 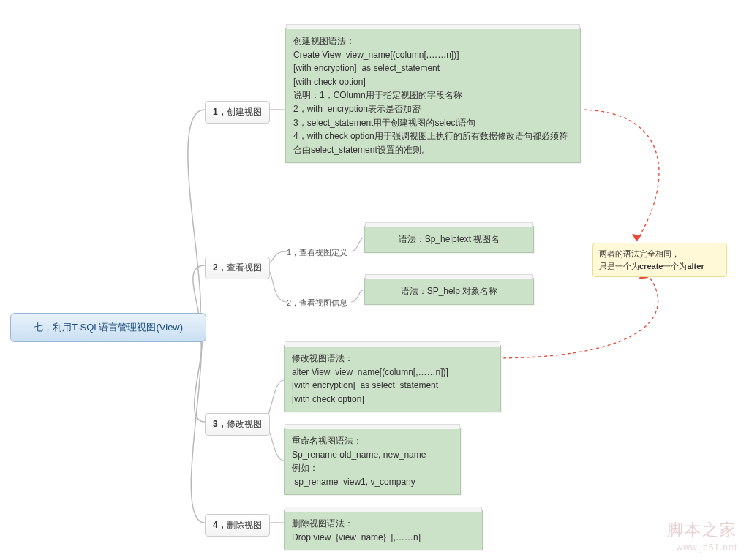 I want to click on watermark-cn: 脚本之家, so click(x=702, y=530).